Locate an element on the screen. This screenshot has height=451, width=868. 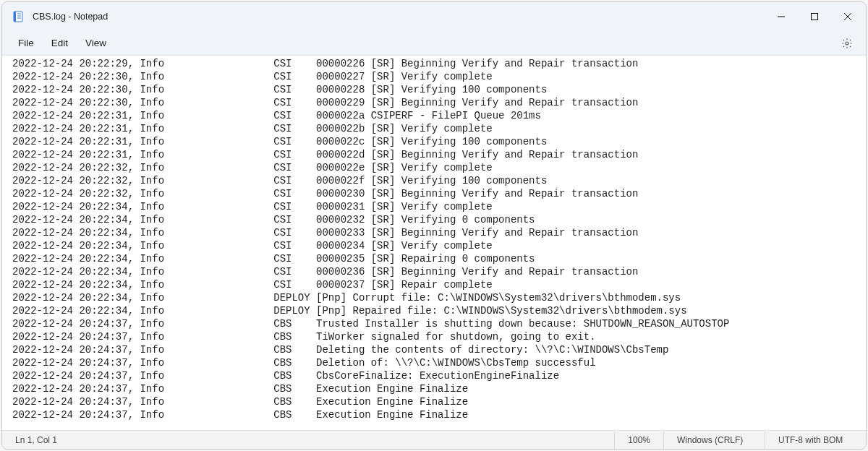
maximize-button is located at coordinates (814, 17).